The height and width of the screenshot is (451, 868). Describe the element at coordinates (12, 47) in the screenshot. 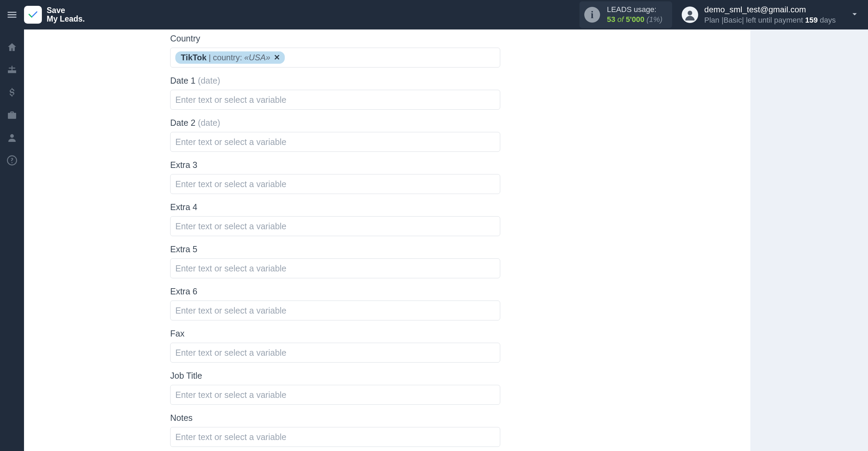

I see `sidebar-item-home` at that location.